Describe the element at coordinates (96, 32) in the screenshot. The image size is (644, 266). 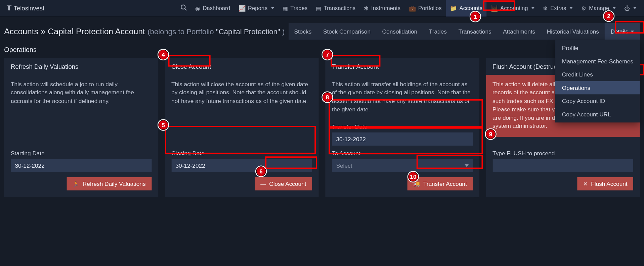
I see `breadcrumb-account: Capital Protection Account` at that location.